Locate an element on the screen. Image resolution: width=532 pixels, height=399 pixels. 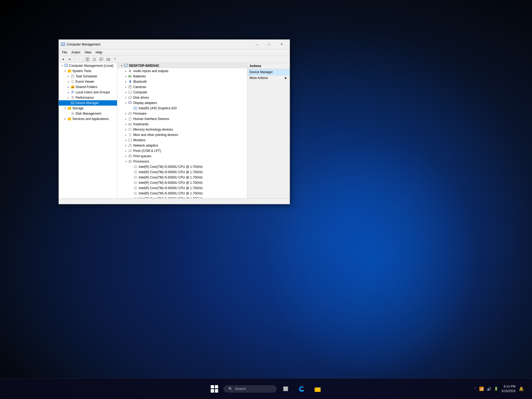
taskbar-center: 🔍 Search ⬜ is located at coordinates (266, 389).